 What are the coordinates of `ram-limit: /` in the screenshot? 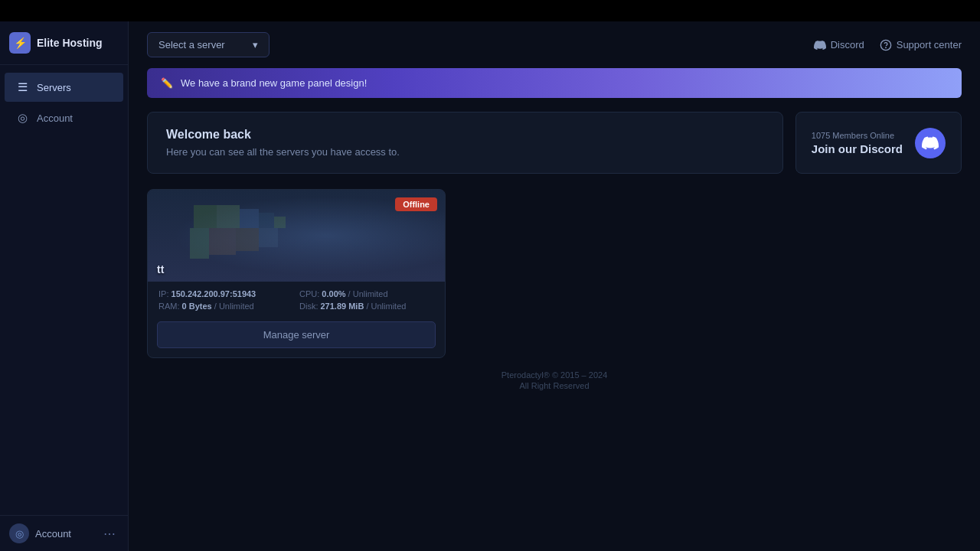 It's located at (216, 306).